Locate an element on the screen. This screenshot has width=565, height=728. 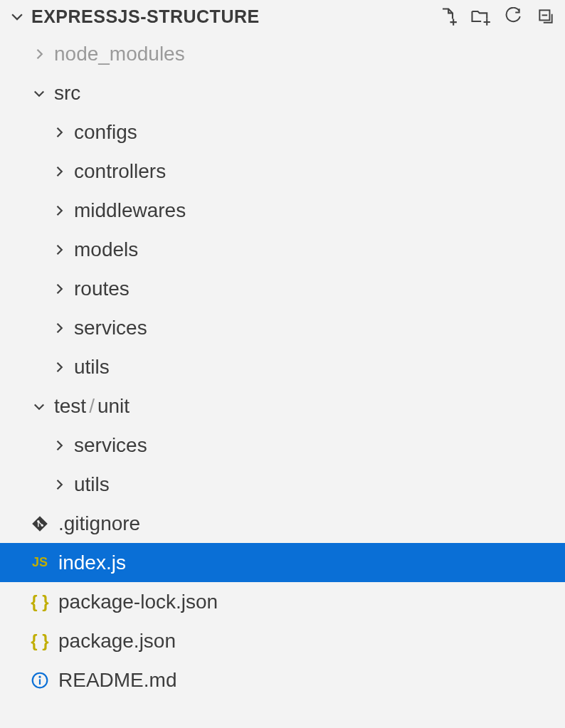
folder-src: src is located at coordinates (282, 93).